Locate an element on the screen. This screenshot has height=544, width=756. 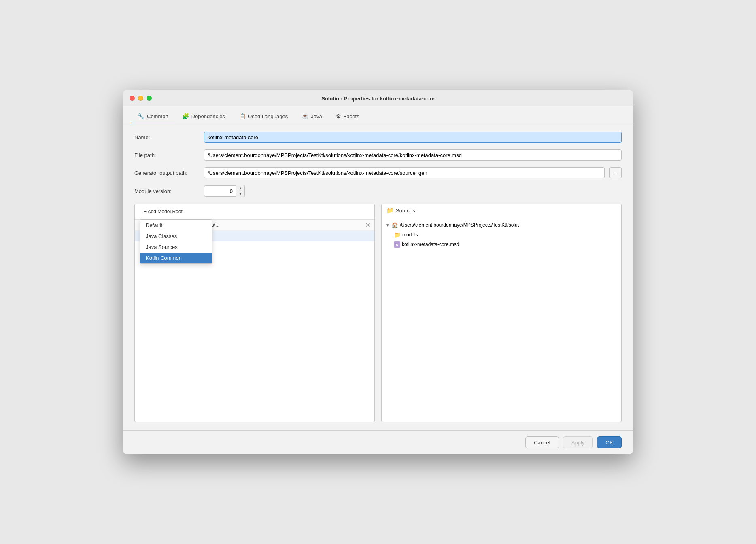
window-controls is located at coordinates (141, 98).